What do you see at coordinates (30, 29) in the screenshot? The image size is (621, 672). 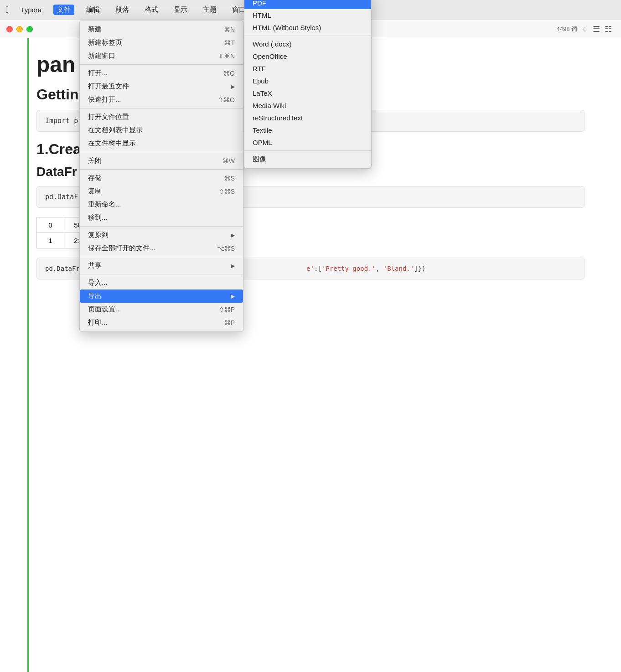 I see `maximize-button` at bounding box center [30, 29].